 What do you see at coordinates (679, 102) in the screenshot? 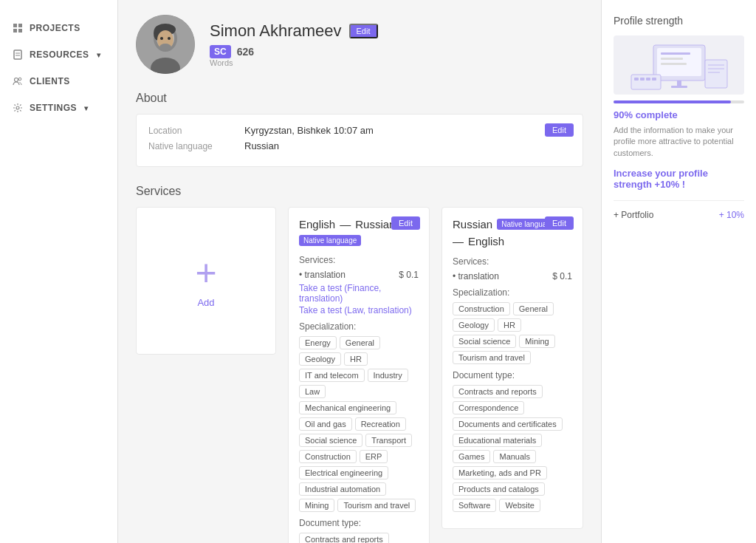
I see `progress-bar-container` at bounding box center [679, 102].